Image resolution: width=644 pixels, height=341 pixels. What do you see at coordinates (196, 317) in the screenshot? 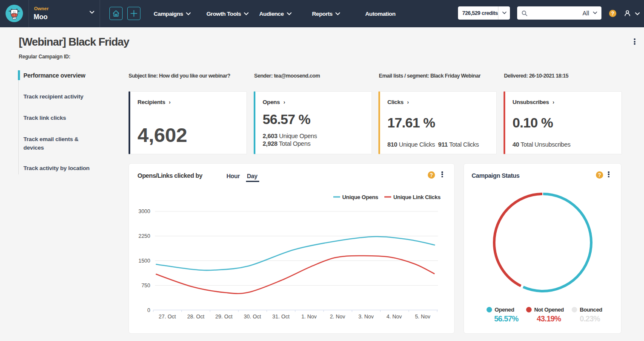
I see `svg-text: 28. Oct` at bounding box center [196, 317].